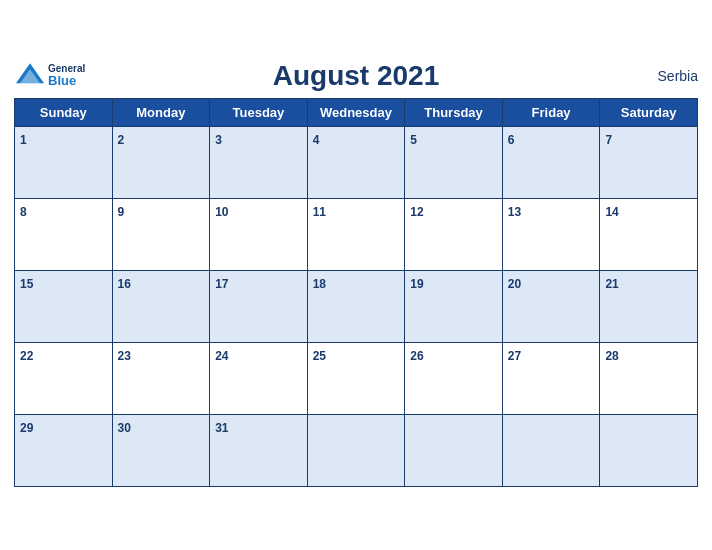 The height and width of the screenshot is (550, 712). Describe the element at coordinates (222, 356) in the screenshot. I see `date-number: 24` at that location.